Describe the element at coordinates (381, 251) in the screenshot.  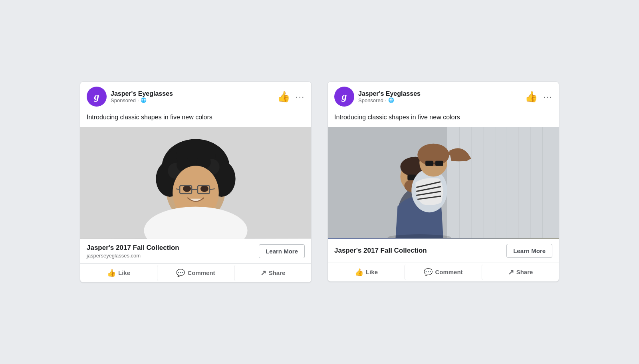
I see `cta-info: Jasper's 2017 Fall Collection` at that location.